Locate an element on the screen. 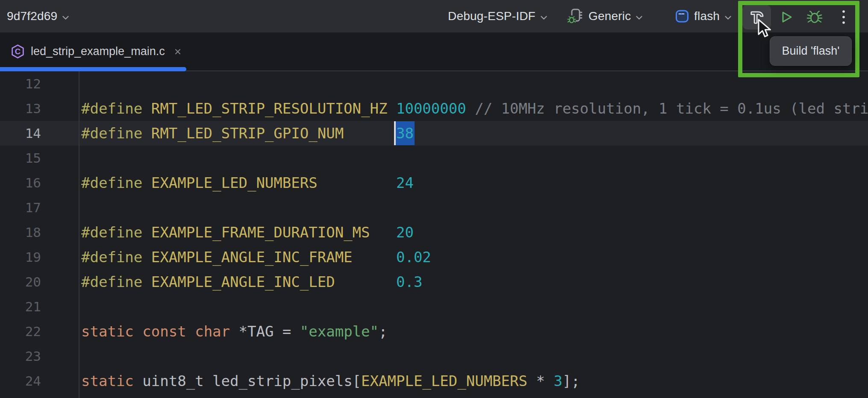 The height and width of the screenshot is (398, 868). cmake-target-icon is located at coordinates (682, 16).